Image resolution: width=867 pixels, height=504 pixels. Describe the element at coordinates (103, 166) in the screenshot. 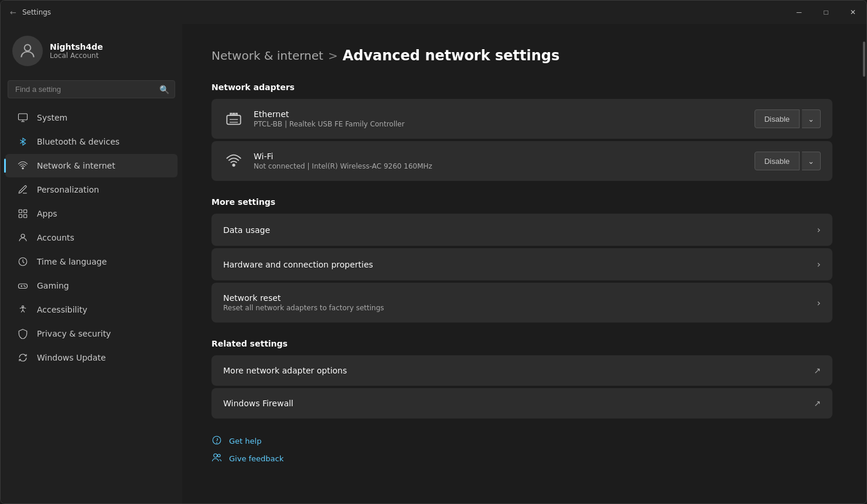

I see `sidebar-item-label: Network & internet` at that location.